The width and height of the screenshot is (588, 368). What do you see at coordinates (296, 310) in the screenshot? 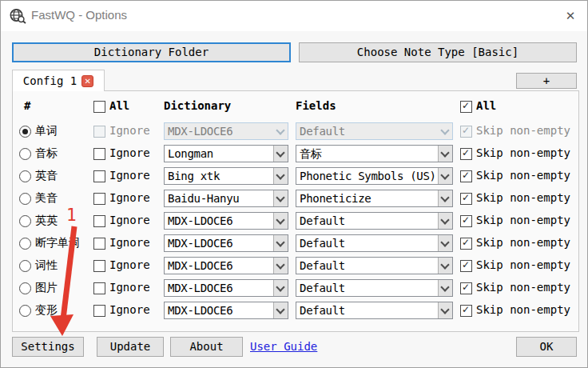
I see `table-row: 变形 Ignore MDX-LDOCE6 Default Skip non-em…` at bounding box center [296, 310].